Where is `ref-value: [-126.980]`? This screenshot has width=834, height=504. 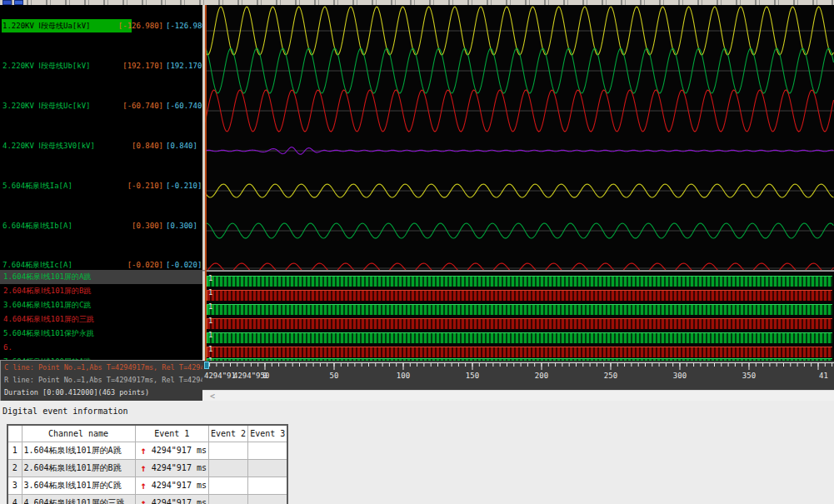 ref-value: [-126.980] is located at coordinates (184, 26).